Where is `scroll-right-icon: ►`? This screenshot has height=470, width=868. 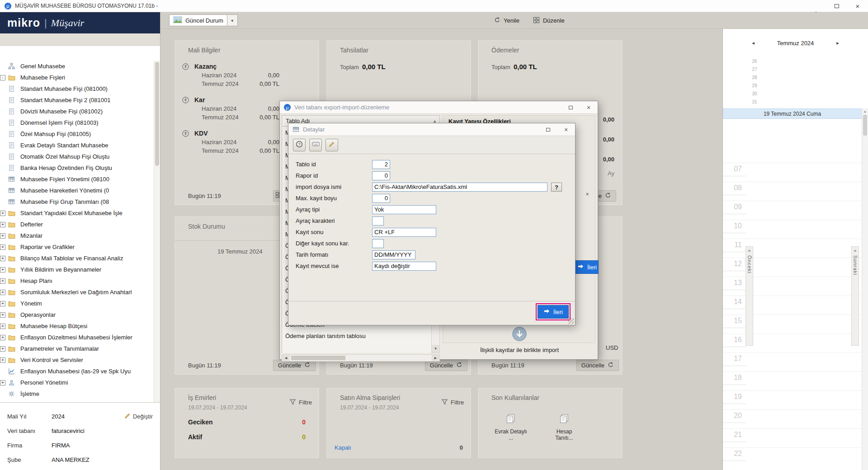
scroll-right-icon: ► is located at coordinates (436, 358).